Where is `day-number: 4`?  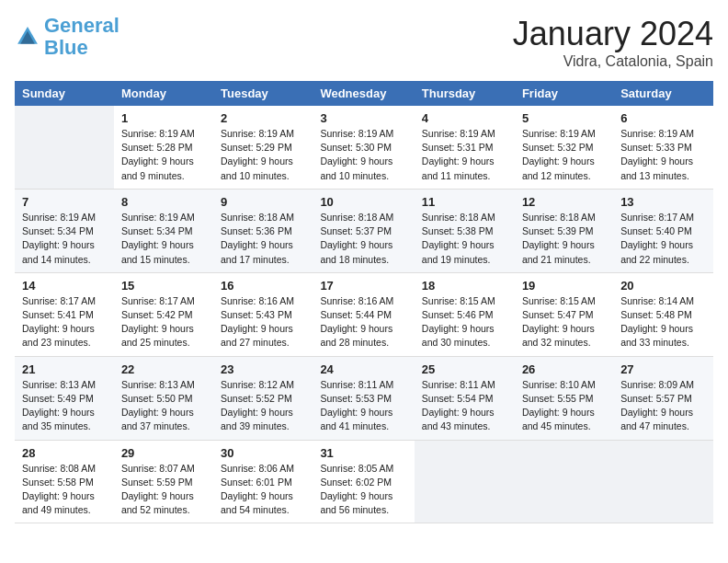 day-number: 4 is located at coordinates (465, 118).